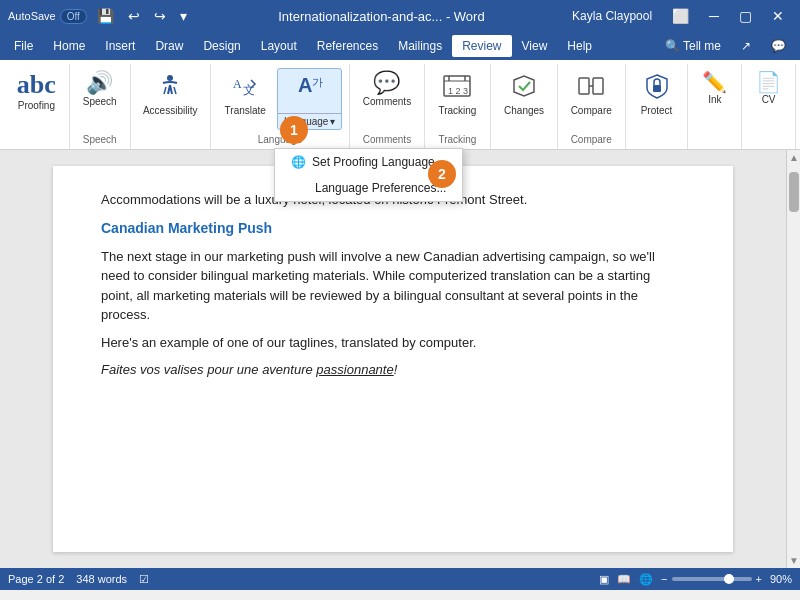 Image resolution: width=800 pixels, height=600 pixels. I want to click on cv-label: CV, so click(769, 100).